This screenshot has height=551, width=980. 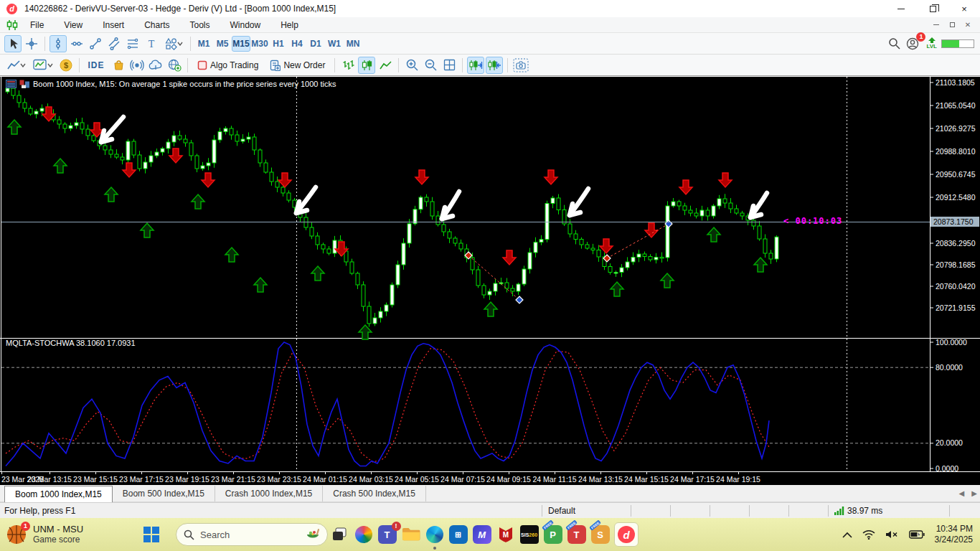 I want to click on teams-icon: T !, so click(x=387, y=534).